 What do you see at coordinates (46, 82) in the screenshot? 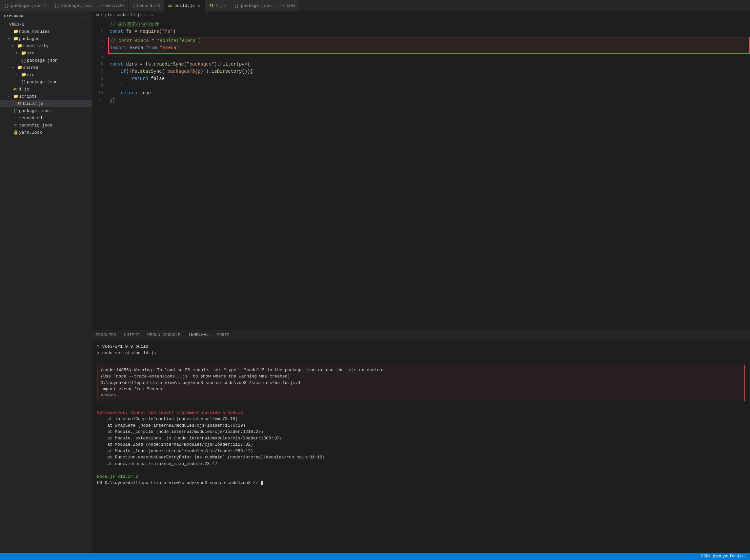
I see `sidebar-item-package-json-shared: {} package.json` at bounding box center [46, 82].